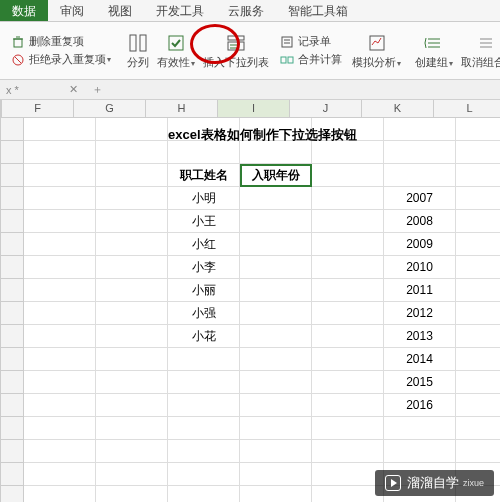  Describe the element at coordinates (420, 382) in the screenshot. I see `cell: 2015` at that location.